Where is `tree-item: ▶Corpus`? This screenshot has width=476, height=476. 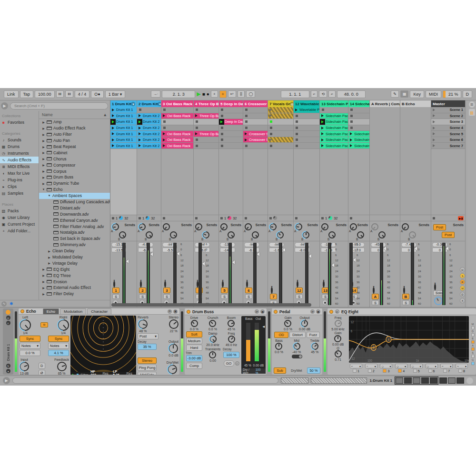
tree-item: ▶Corpus is located at coordinates (74, 171).